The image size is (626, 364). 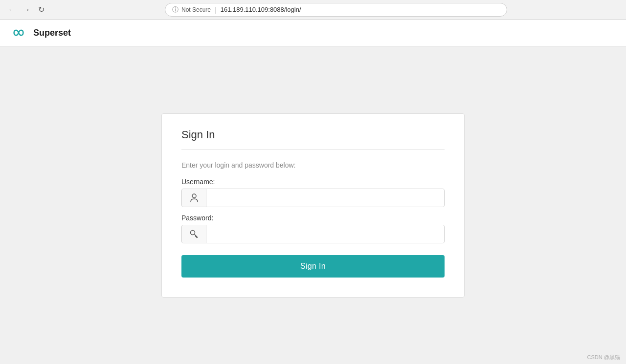 What do you see at coordinates (325, 234) in the screenshot?
I see `password-input` at bounding box center [325, 234].